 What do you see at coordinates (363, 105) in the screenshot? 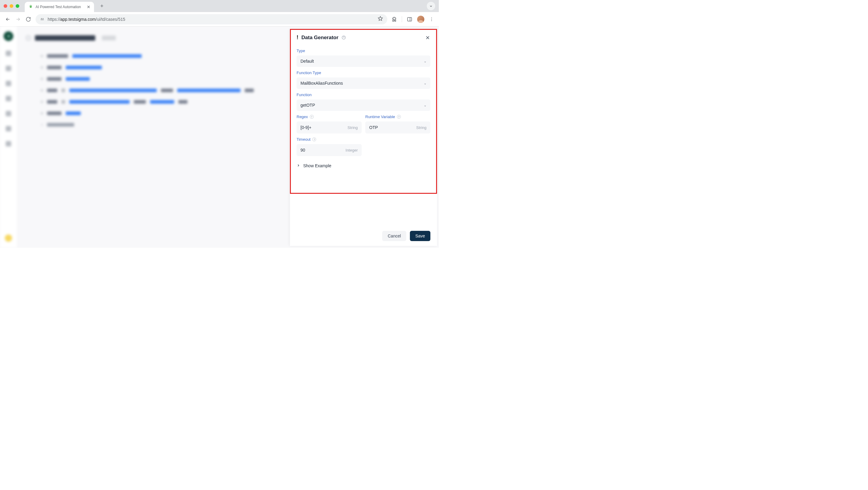
I see `function-select: getOTP ⌄` at bounding box center [363, 105].